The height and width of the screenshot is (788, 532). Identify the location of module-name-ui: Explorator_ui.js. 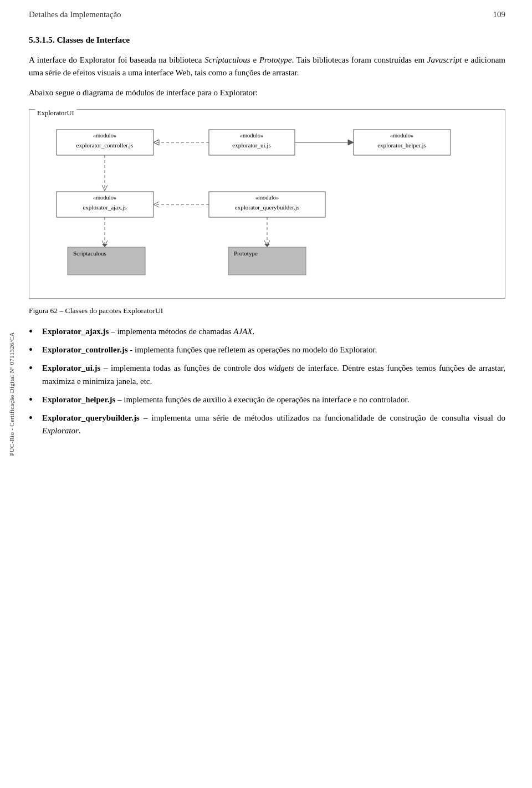
(71, 368).